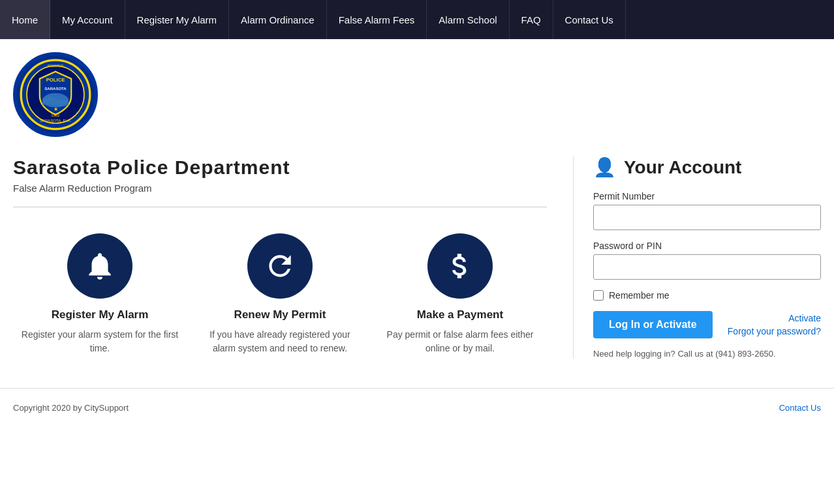 This screenshot has height=504, width=834. Describe the element at coordinates (707, 267) in the screenshot. I see `password-input` at that location.